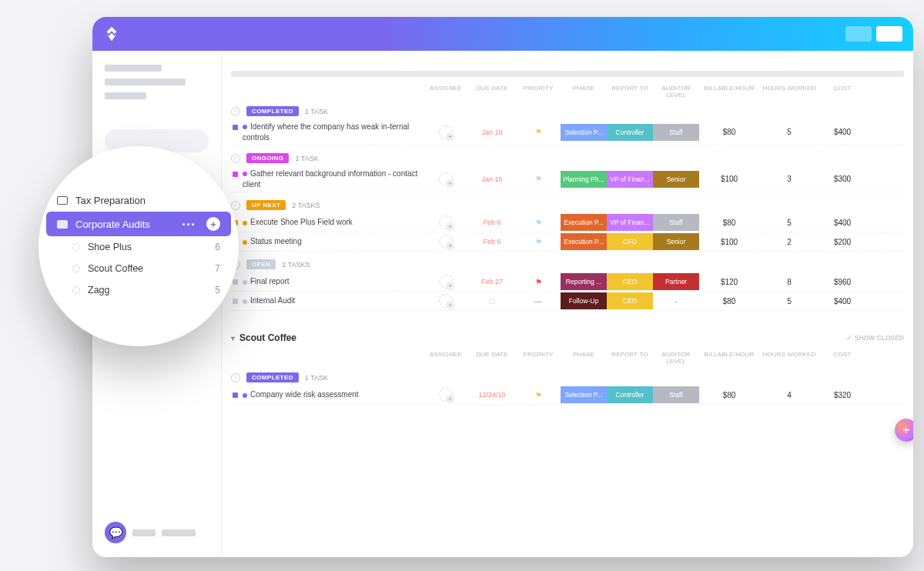  I want to click on section-title: Scout Coffee ✓ SHOW CLOSED, so click(567, 338).